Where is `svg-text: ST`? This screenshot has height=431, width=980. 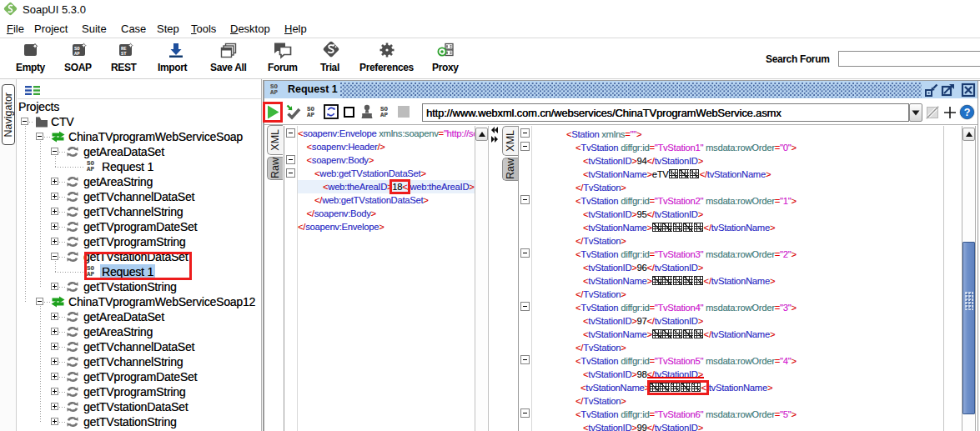 svg-text: ST is located at coordinates (123, 53).